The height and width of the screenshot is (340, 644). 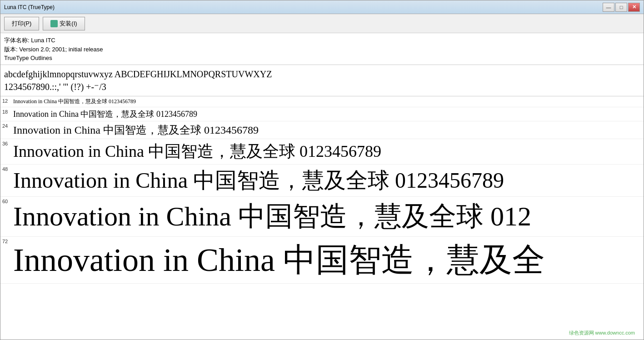 I want to click on type-line: TrueType Outlines, so click(x=322, y=58).